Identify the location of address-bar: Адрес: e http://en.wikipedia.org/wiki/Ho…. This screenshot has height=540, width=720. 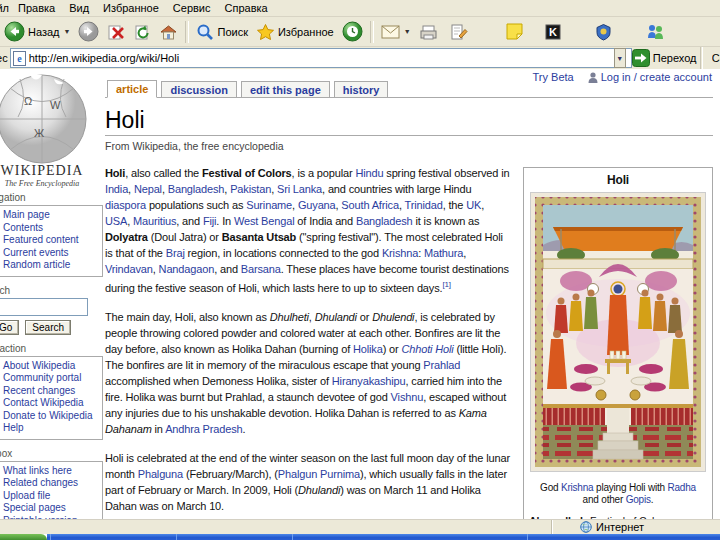
(360, 58).